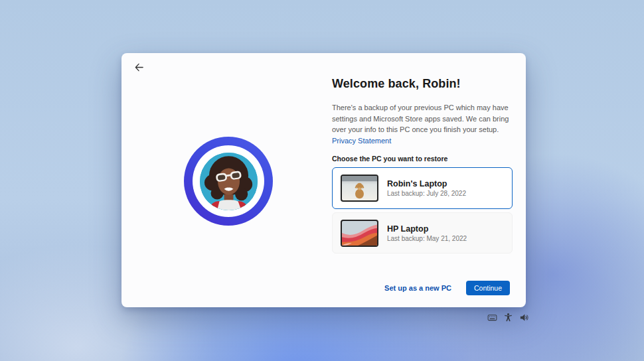 This screenshot has width=644, height=361. What do you see at coordinates (488, 288) in the screenshot?
I see `continue-button: Continue` at bounding box center [488, 288].